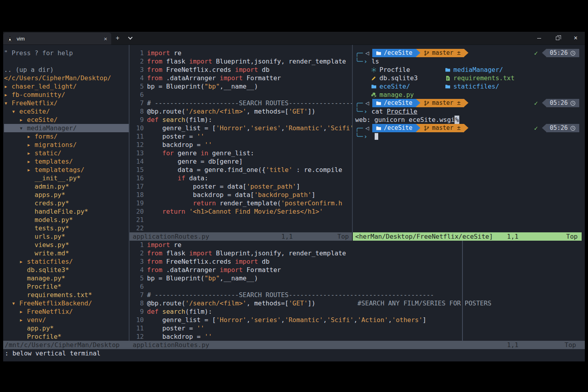 The width and height of the screenshot is (588, 392). What do you see at coordinates (66, 270) in the screenshot?
I see `tree-item-file: db.sqlite3*` at bounding box center [66, 270].